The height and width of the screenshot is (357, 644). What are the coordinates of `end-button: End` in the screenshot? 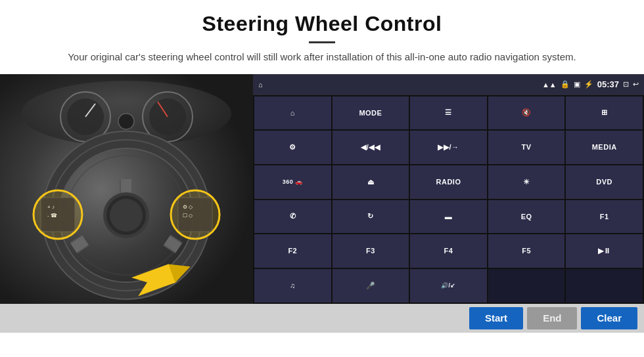 It's located at (552, 318).